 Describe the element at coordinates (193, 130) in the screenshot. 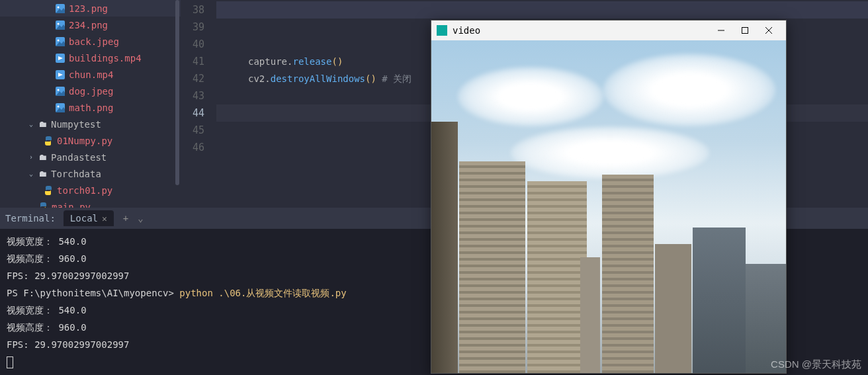

I see `line-number: 45` at that location.